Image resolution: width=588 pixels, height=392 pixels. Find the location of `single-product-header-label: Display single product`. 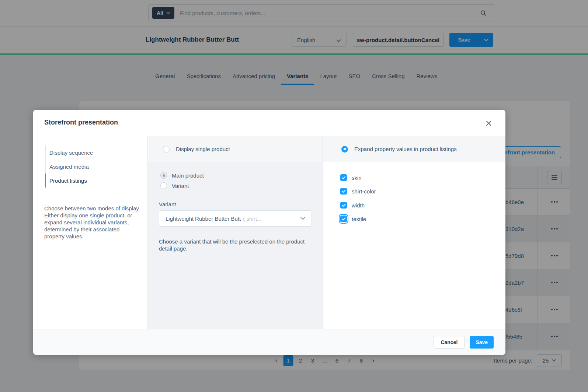

single-product-header-label: Display single product is located at coordinates (203, 149).